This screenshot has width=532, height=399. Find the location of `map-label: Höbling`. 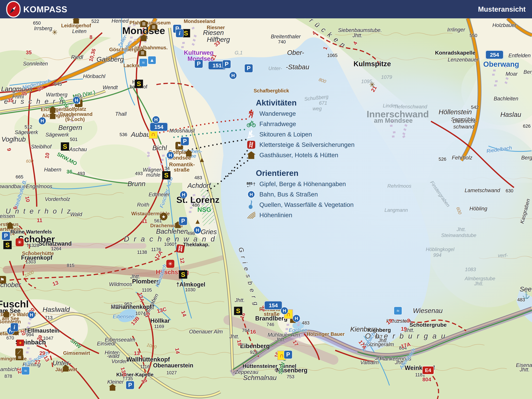

map-label: Höbling is located at coordinates (478, 209).